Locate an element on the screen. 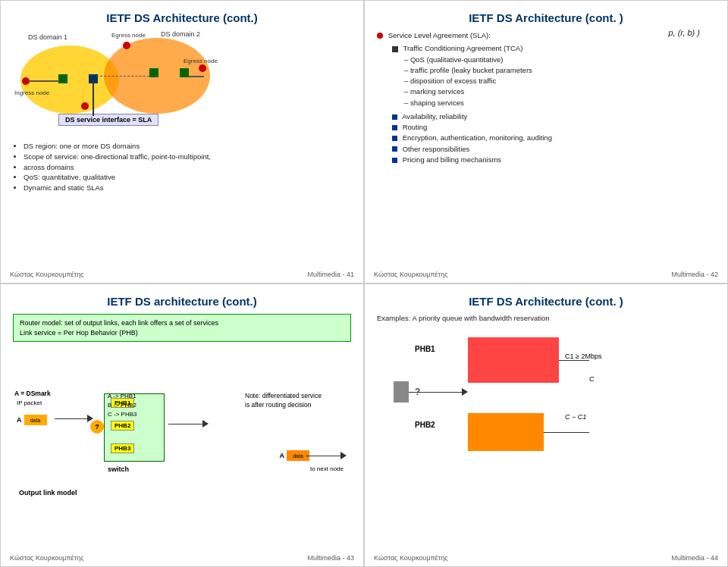 The height and width of the screenshot is (567, 728). phb3-box: PHB3 is located at coordinates (123, 449).